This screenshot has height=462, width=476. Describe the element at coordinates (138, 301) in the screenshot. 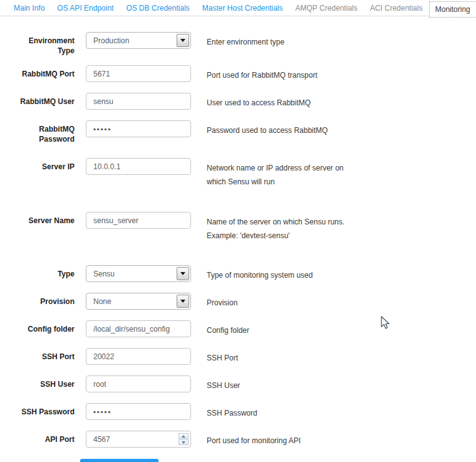

I see `provision-select: None` at that location.